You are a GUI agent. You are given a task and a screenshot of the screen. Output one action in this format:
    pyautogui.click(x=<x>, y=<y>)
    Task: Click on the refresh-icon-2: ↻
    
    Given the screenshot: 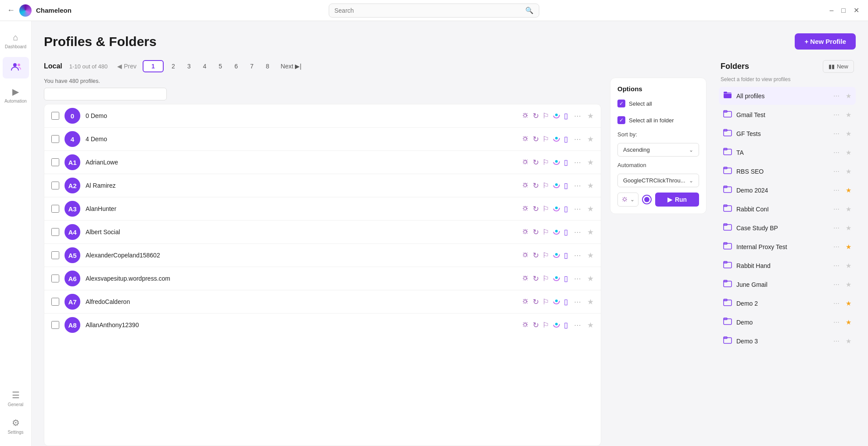 What is the action you would take?
    pyautogui.click(x=536, y=162)
    